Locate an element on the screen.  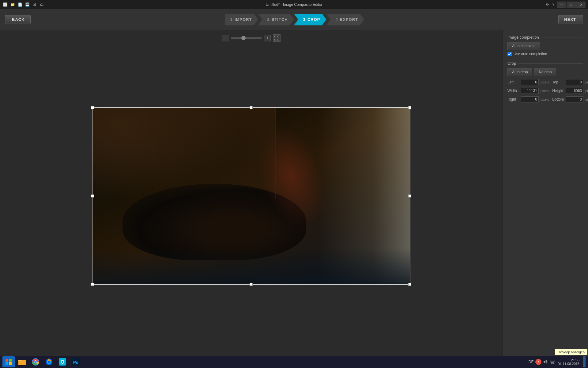
height-label: Height is located at coordinates (558, 91).